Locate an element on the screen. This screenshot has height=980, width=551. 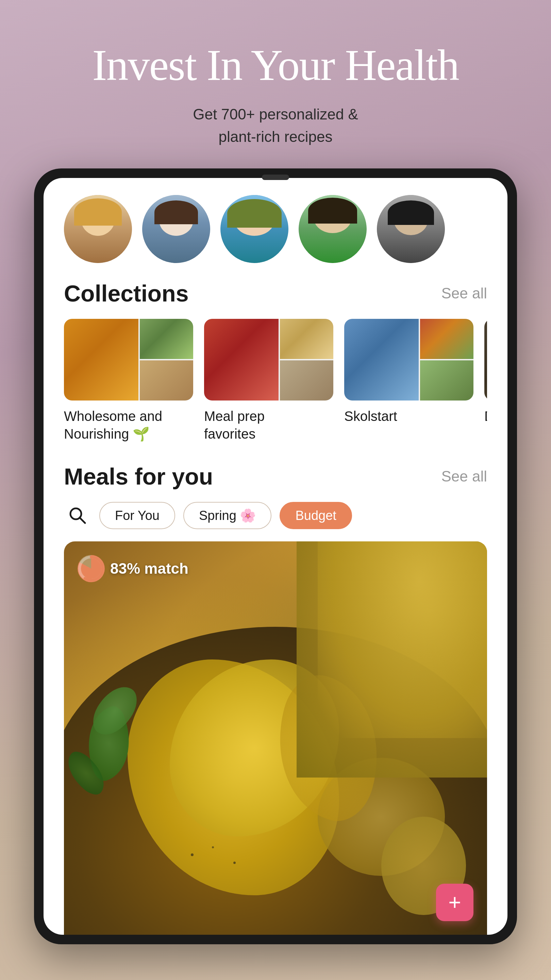
creators-row is located at coordinates (275, 228).